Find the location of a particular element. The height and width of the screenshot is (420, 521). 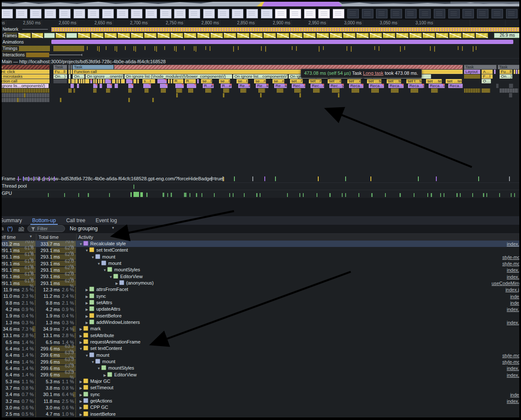

grouping-dropdown-icon: ▾ is located at coordinates (113, 228).